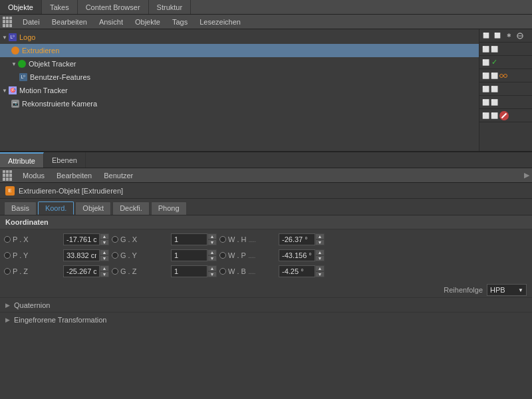 The width and height of the screenshot is (532, 399). I want to click on wp-label: W . P ......, so click(247, 255).